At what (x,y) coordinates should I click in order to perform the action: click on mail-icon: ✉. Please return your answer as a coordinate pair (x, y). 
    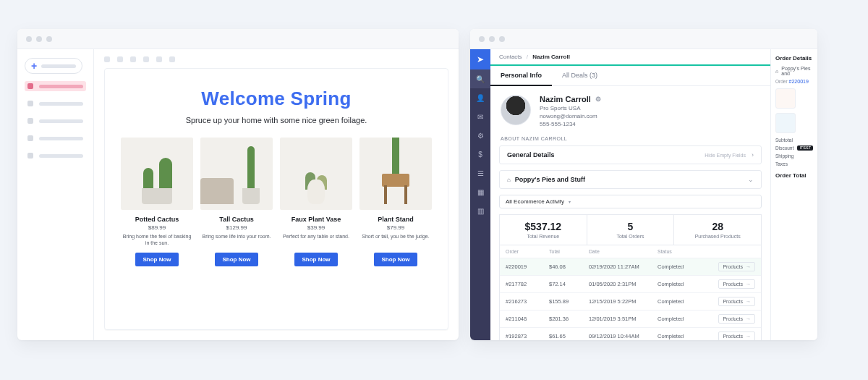
    Looking at the image, I should click on (480, 117).